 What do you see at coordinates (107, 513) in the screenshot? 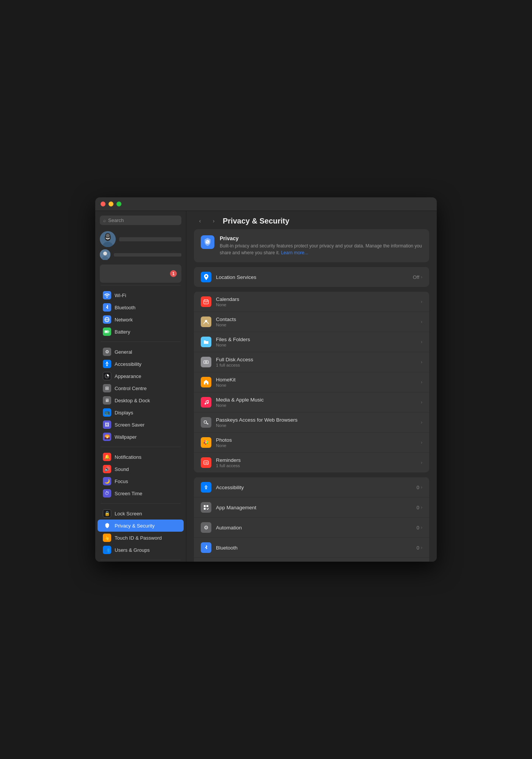
I see `lockscreen-icon: 🔒` at bounding box center [107, 513].